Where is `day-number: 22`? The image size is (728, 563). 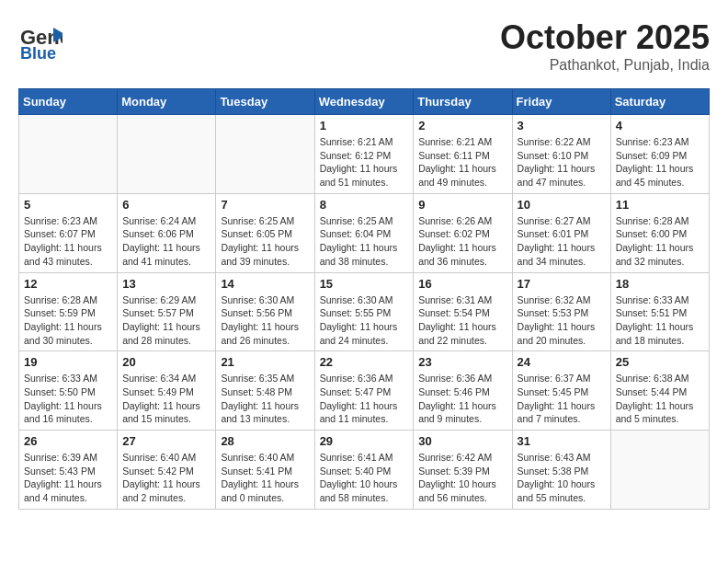 day-number: 22 is located at coordinates (364, 362).